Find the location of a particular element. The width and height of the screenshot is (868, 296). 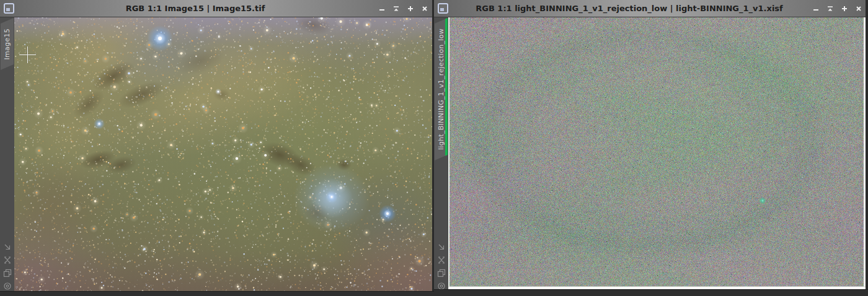

view-tab-label: Image15 is located at coordinates (7, 45).